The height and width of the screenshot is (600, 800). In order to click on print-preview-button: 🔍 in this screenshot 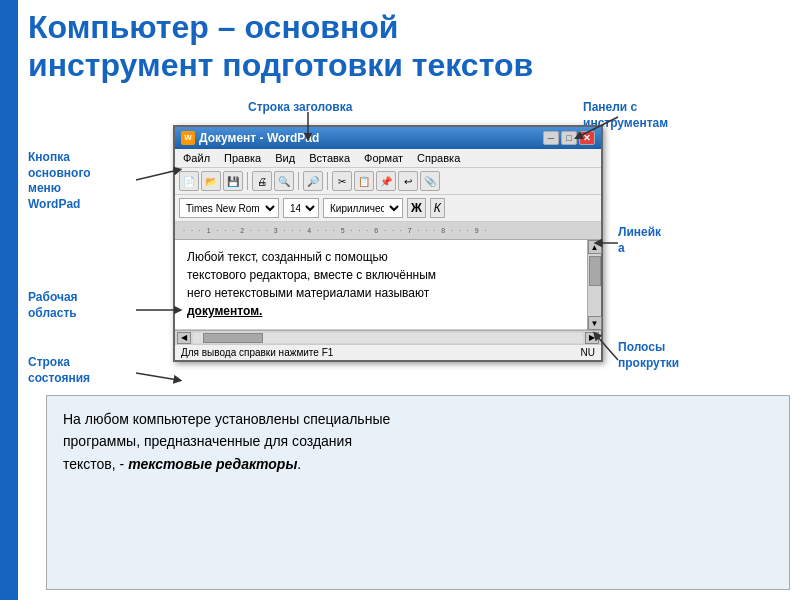, I will do `click(284, 181)`.